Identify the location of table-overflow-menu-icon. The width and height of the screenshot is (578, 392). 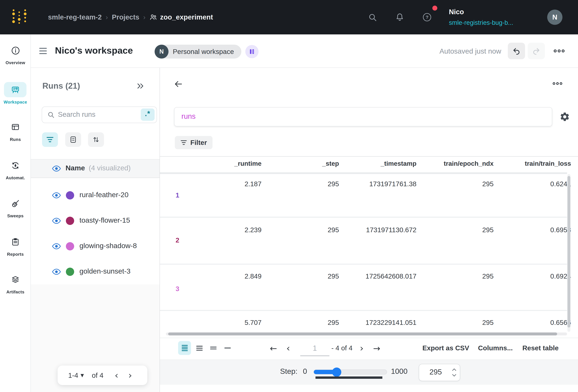
(558, 84).